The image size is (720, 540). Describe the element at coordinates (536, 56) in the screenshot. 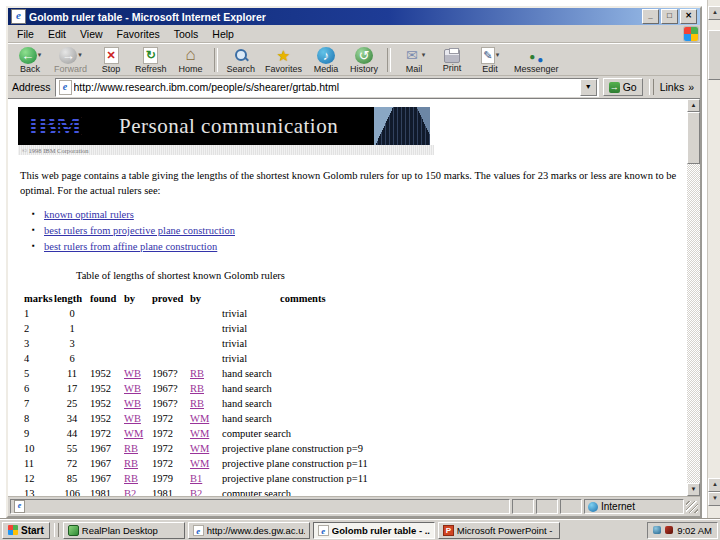

I see `messenger-icon` at that location.